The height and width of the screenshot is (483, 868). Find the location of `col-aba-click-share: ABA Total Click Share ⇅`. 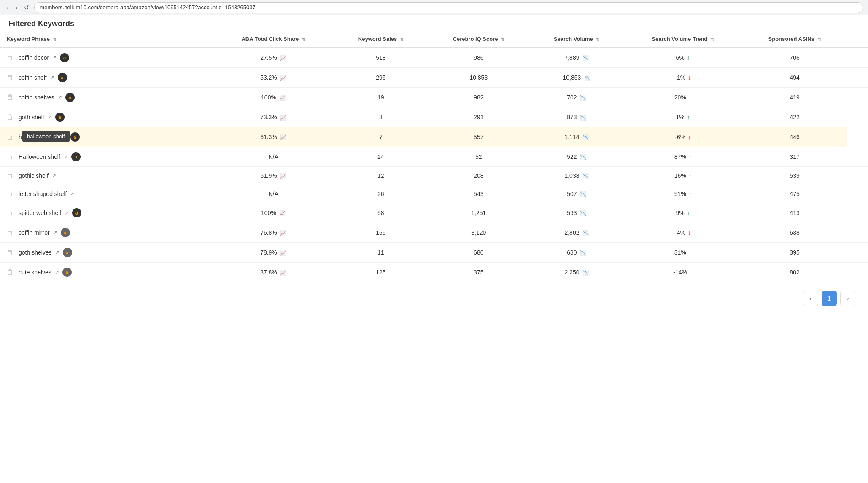

col-aba-click-share: ABA Total Click Share ⇅ is located at coordinates (273, 39).